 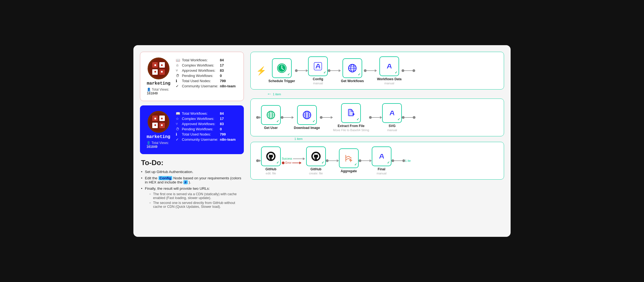 I want to click on node-label-download-image: Download Image, so click(x=307, y=128).